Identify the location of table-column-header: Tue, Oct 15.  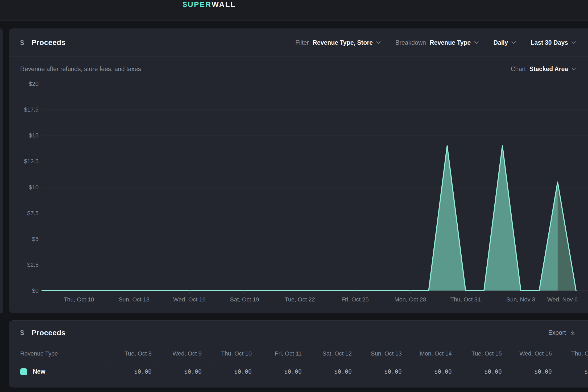
(484, 354).